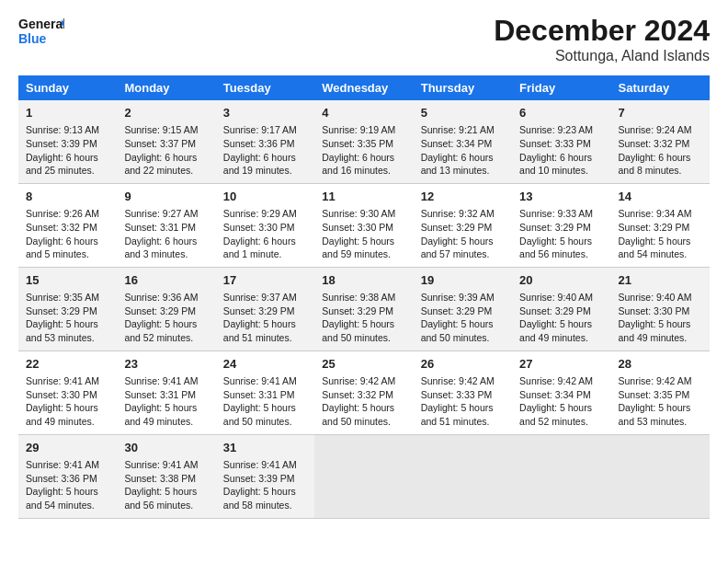 The height and width of the screenshot is (563, 728). What do you see at coordinates (463, 164) in the screenshot?
I see `daylight-text: Daylight: 6 hours and 13 minutes.` at bounding box center [463, 164].